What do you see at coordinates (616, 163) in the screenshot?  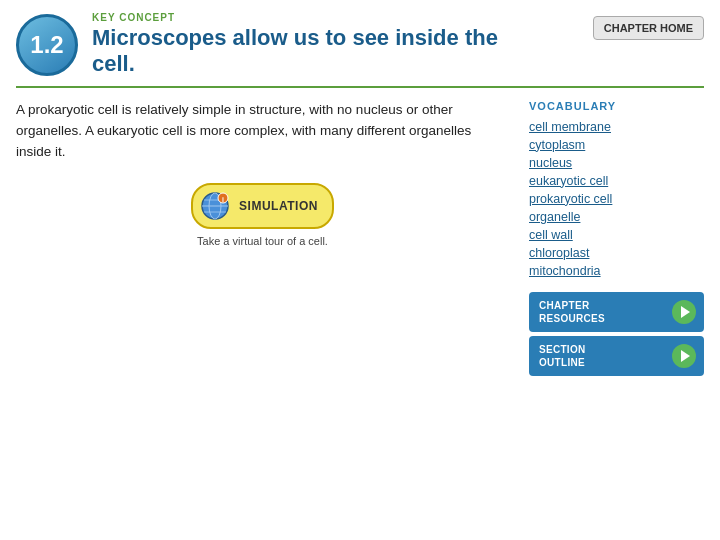 I see `vocab-item: nucleus` at bounding box center [616, 163].